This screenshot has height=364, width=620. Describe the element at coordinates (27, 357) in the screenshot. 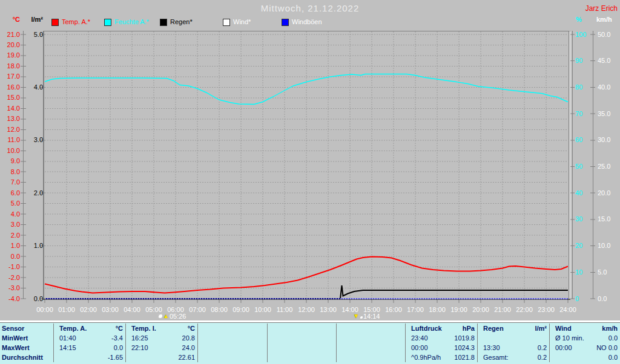

I see `stat-row-label: Durchschnitt` at that location.